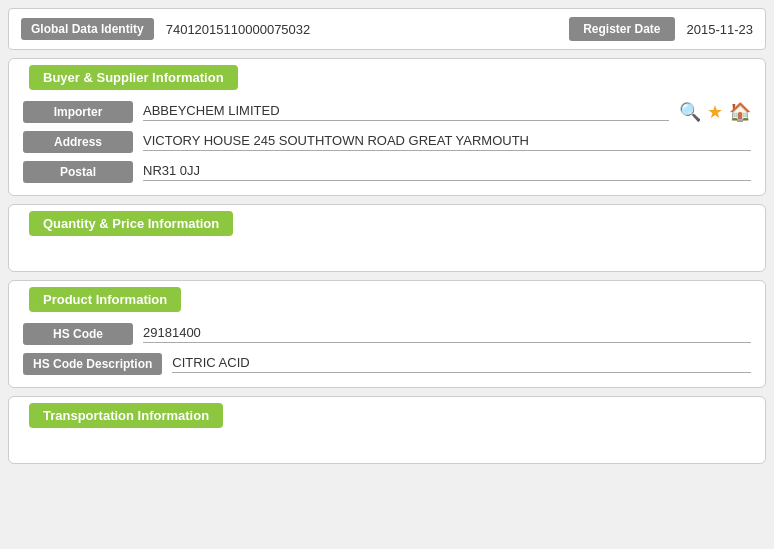  I want to click on postal-row: Postal NR31 0JJ, so click(387, 172).